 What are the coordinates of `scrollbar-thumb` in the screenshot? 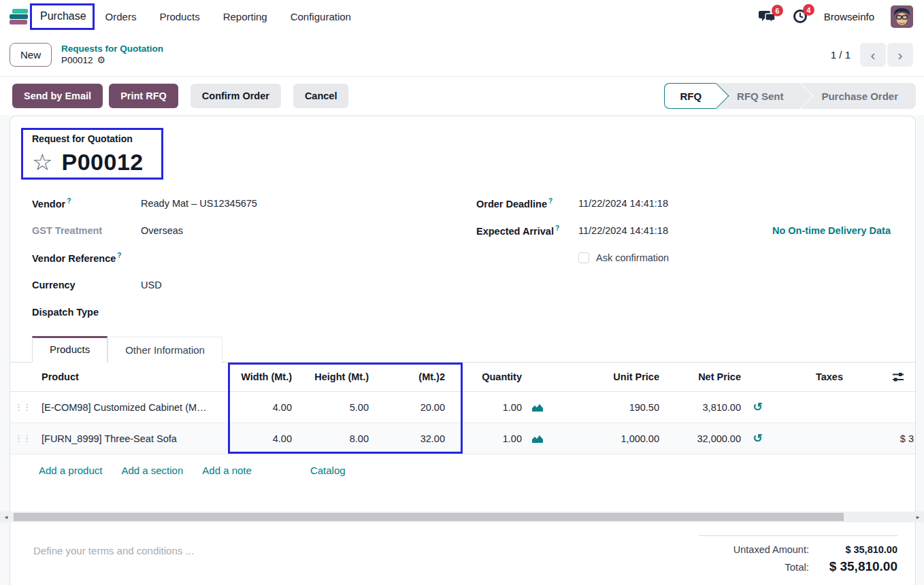 It's located at (429, 517).